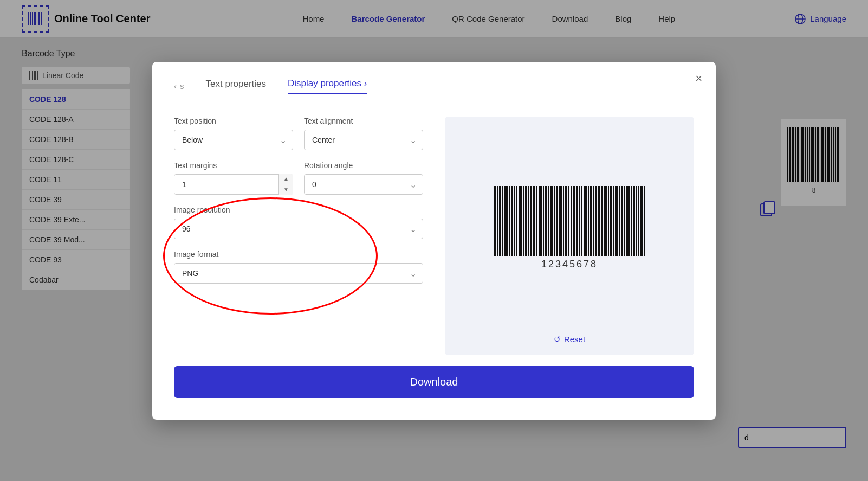 The height and width of the screenshot is (481, 868). Describe the element at coordinates (234, 184) in the screenshot. I see `text-margins-spinner: 1 ▲ ▼` at that location.